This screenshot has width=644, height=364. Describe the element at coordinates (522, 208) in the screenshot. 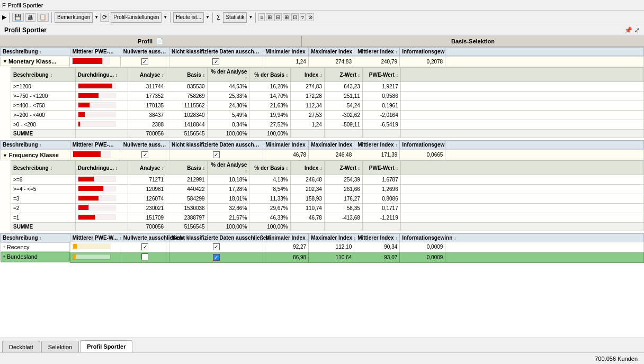

I see `g2r4-empty` at that location.